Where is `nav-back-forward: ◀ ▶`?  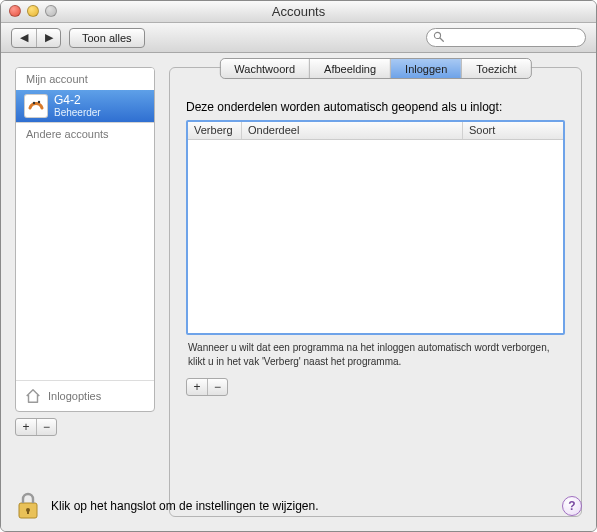
nav-back-forward: ◀ ▶ is located at coordinates (36, 38).